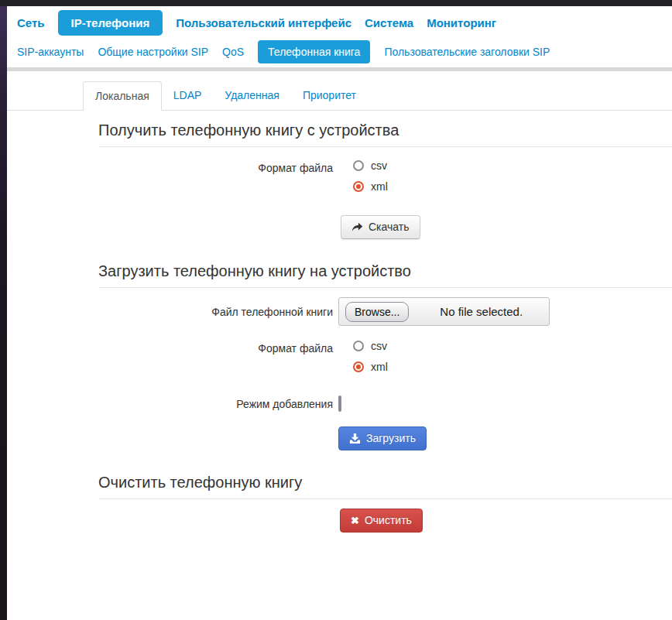 The width and height of the screenshot is (672, 620). I want to click on window-top-edge, so click(336, 3).